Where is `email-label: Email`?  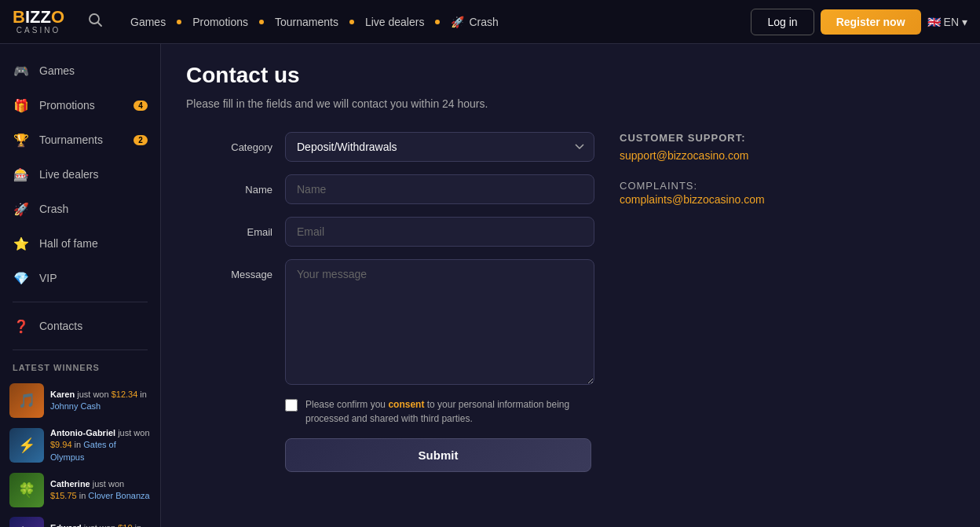 email-label: Email is located at coordinates (229, 228).